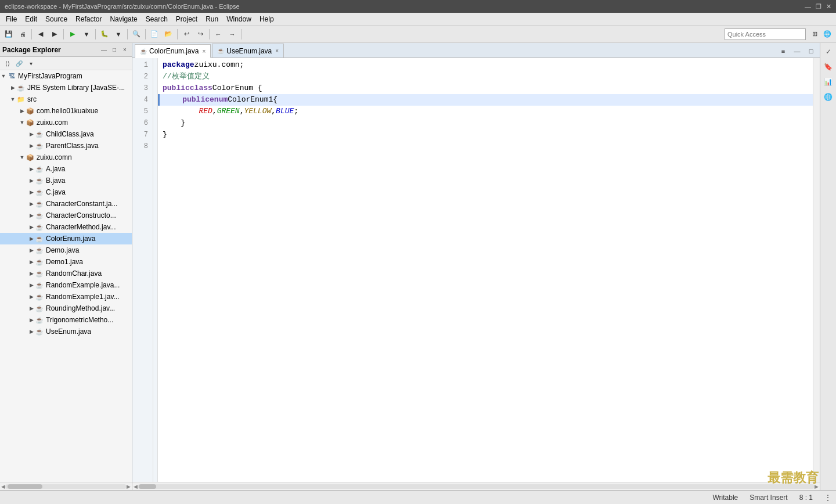  What do you see at coordinates (66, 88) in the screenshot?
I see `tree-item-jre: ▶ ☕ JRE System Library [JavaSE-...` at bounding box center [66, 88].